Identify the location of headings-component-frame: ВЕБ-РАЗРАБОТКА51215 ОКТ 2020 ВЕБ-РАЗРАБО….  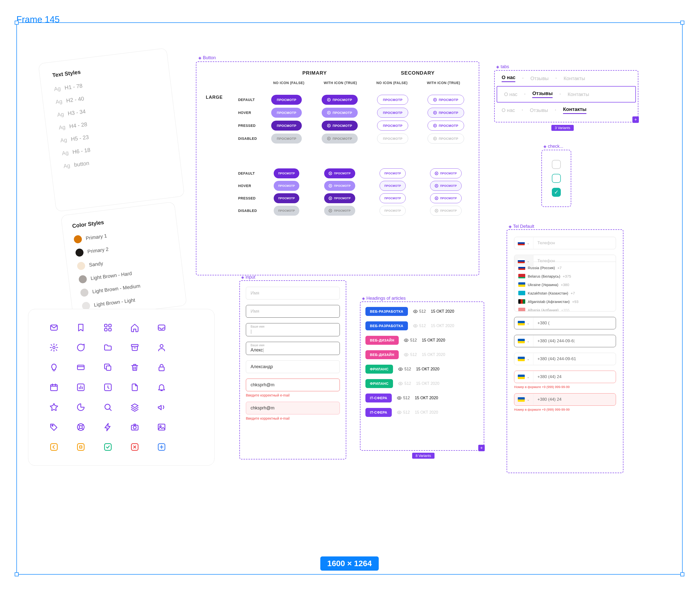
(422, 376).